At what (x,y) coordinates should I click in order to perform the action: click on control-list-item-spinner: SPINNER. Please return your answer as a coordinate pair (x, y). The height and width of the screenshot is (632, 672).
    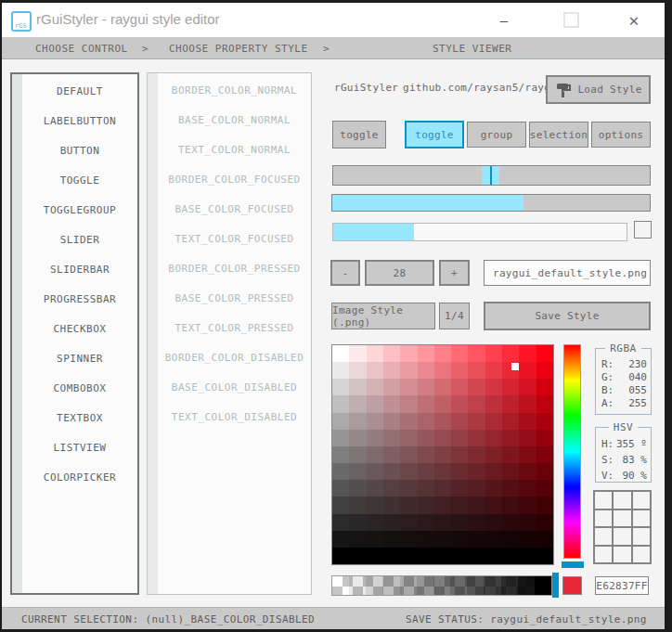
    Looking at the image, I should click on (80, 358).